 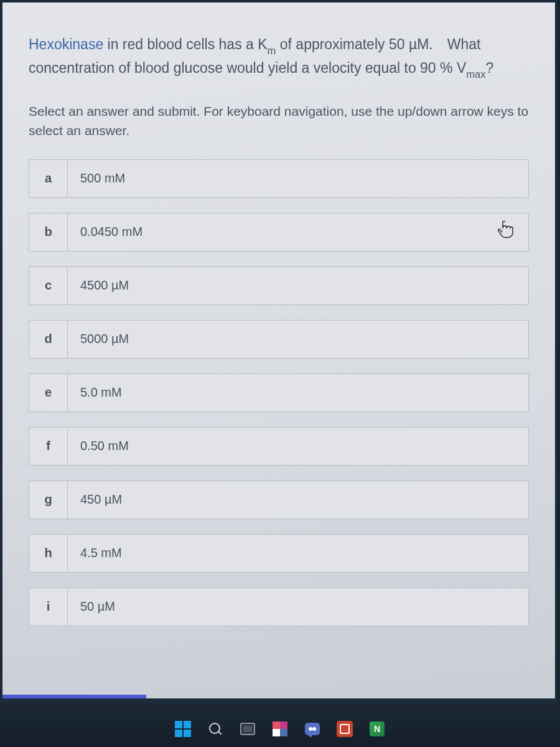 What do you see at coordinates (49, 232) in the screenshot?
I see `option-letter: b` at bounding box center [49, 232].